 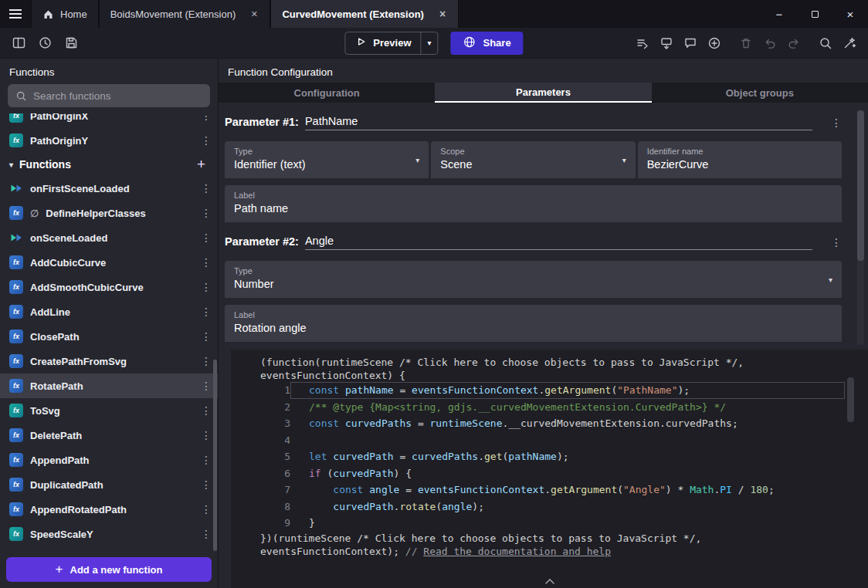 What do you see at coordinates (261, 441) in the screenshot?
I see `line-number: 4` at bounding box center [261, 441].